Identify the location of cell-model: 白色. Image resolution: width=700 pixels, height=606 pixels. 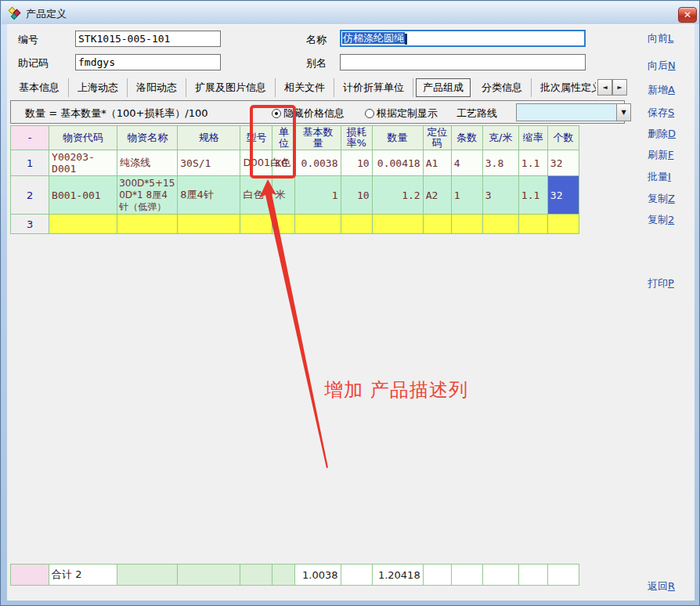
(257, 196).